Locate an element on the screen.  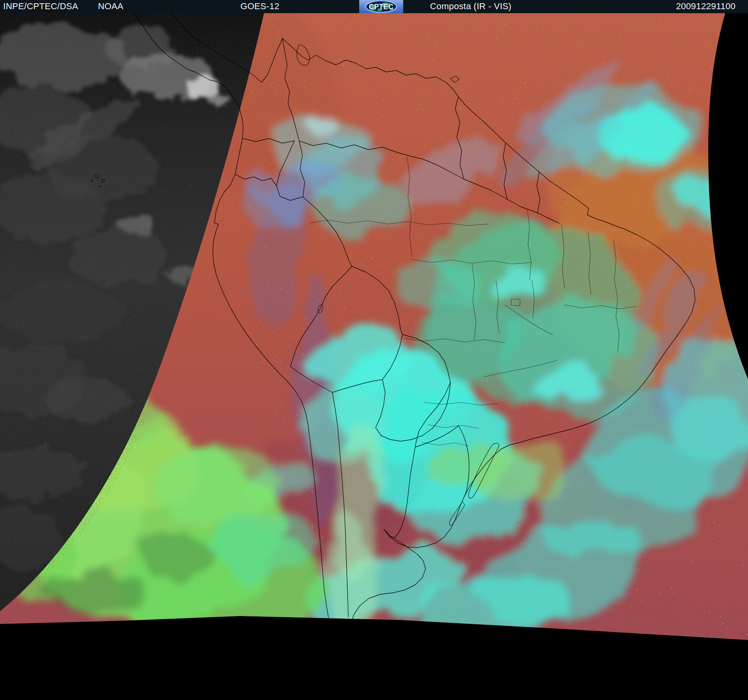
timestamp-label: 200912291100 is located at coordinates (706, 6).